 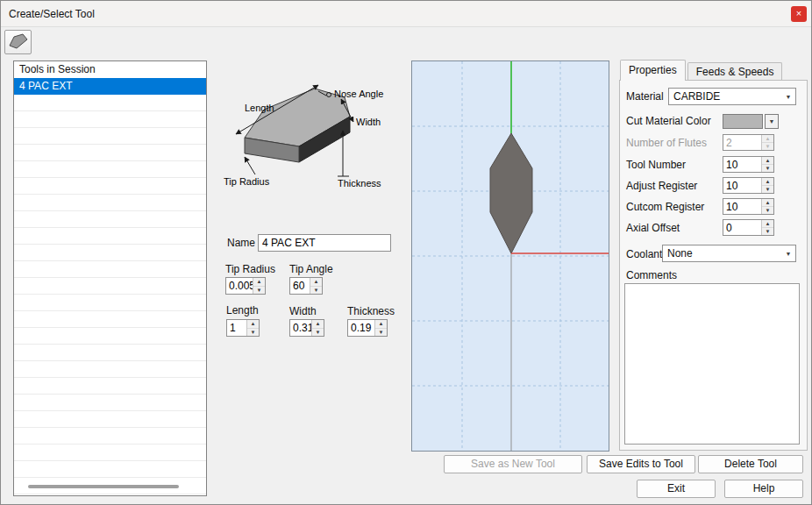 I want to click on coolant-label: Coolant, so click(x=644, y=254).